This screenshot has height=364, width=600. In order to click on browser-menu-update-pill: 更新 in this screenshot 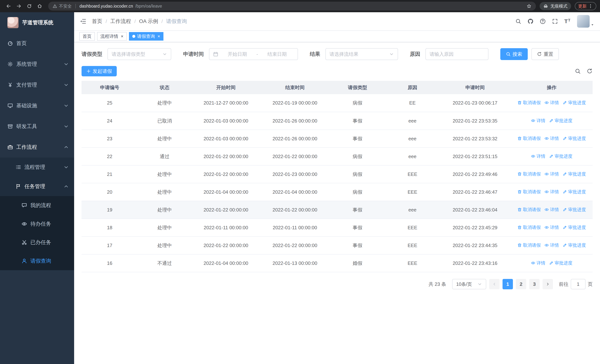, I will do `click(586, 6)`.